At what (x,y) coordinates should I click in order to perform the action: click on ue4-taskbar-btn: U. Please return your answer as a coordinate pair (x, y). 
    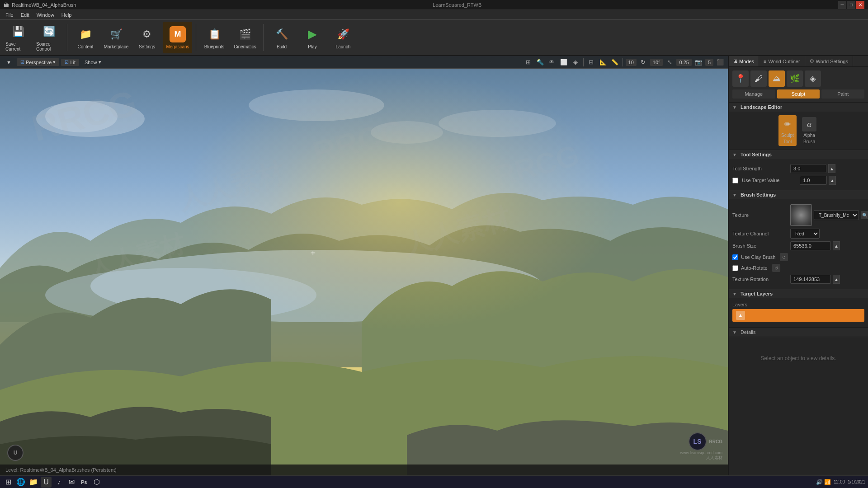
    Looking at the image, I should click on (46, 482).